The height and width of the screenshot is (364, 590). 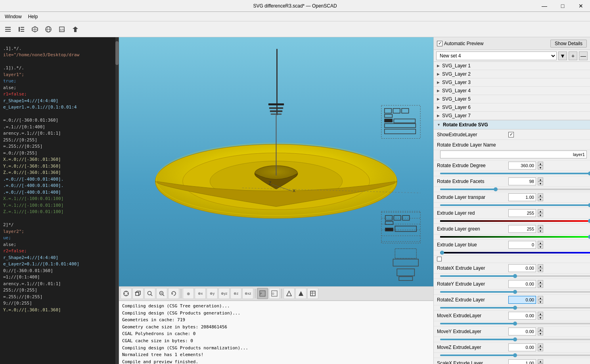 I want to click on detail-view-button, so click(x=21, y=29).